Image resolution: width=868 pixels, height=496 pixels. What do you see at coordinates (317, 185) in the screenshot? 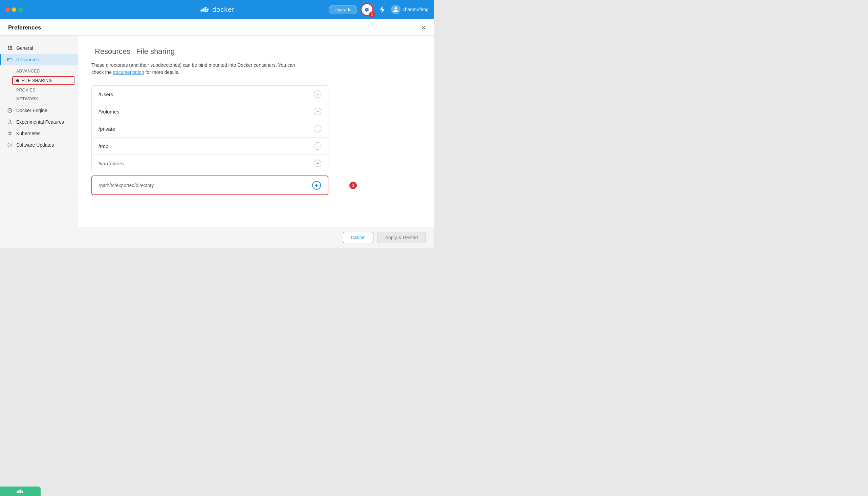
I see `add-directory-button: +` at bounding box center [317, 185].